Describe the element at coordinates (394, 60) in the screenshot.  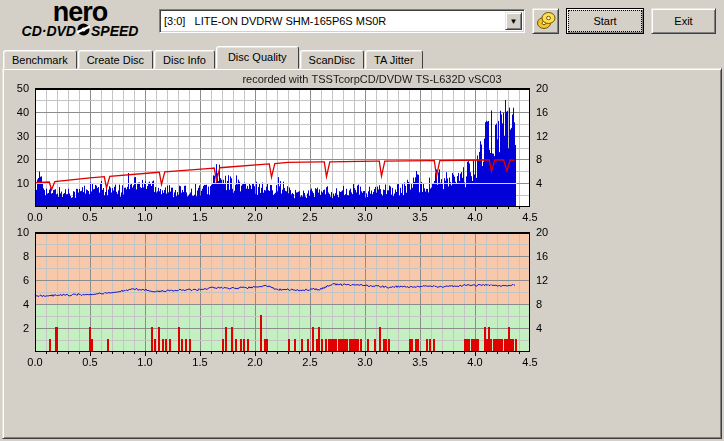
I see `tab-ta-jitter: TA Jitter` at that location.